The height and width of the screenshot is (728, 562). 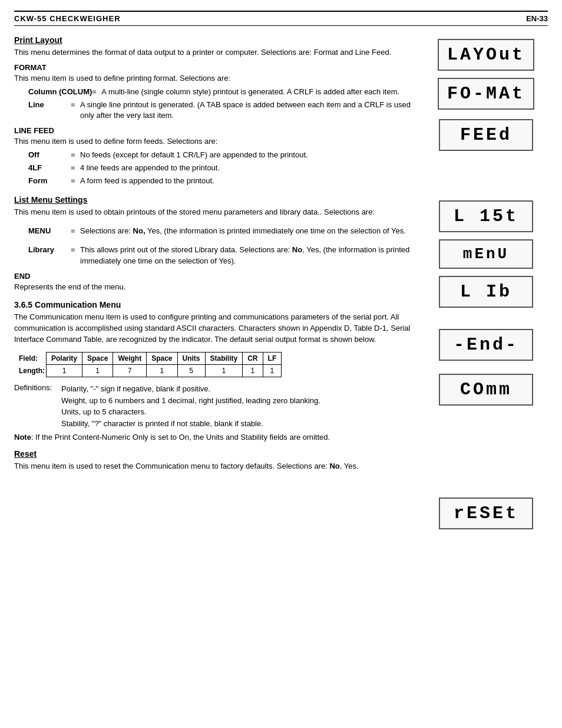 What do you see at coordinates (214, 437) in the screenshot?
I see `note-line: Note: If the Print Content-Numeric Only …` at bounding box center [214, 437].